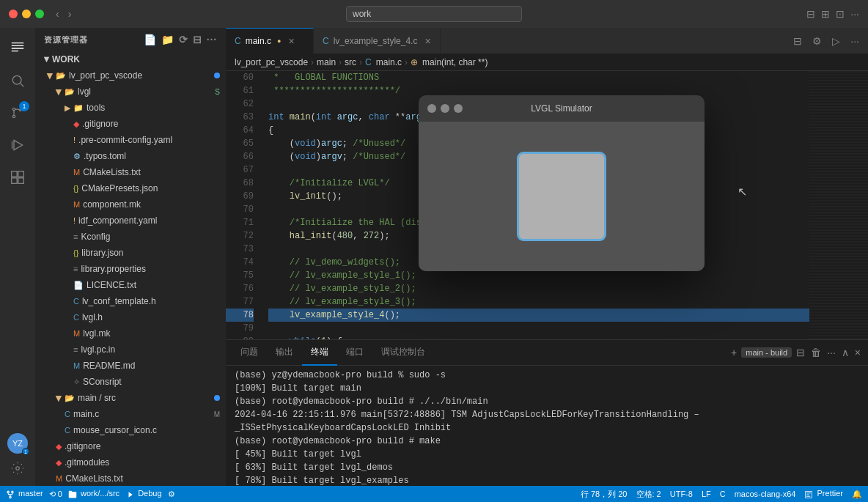 The image size is (868, 502). What do you see at coordinates (840, 14) in the screenshot?
I see `layout3-icon: ⊡` at bounding box center [840, 14].